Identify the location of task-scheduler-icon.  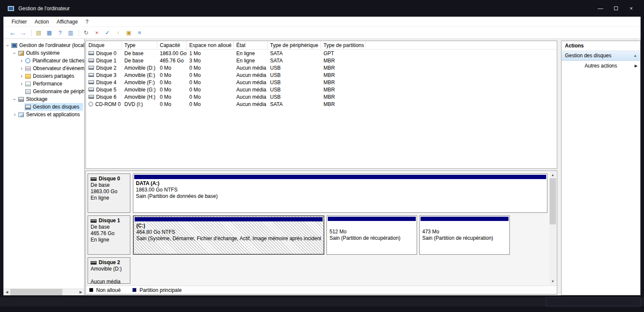
(28, 61).